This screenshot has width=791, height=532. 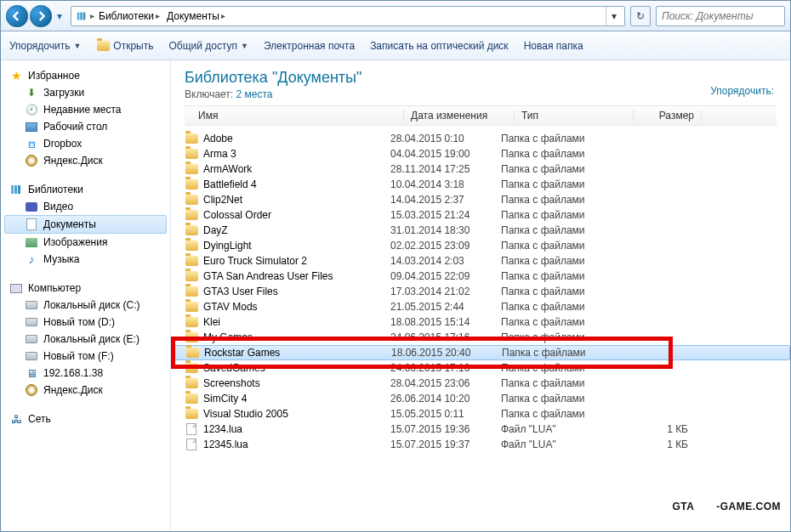 What do you see at coordinates (31, 93) in the screenshot?
I see `download-icon: ⬇` at bounding box center [31, 93].